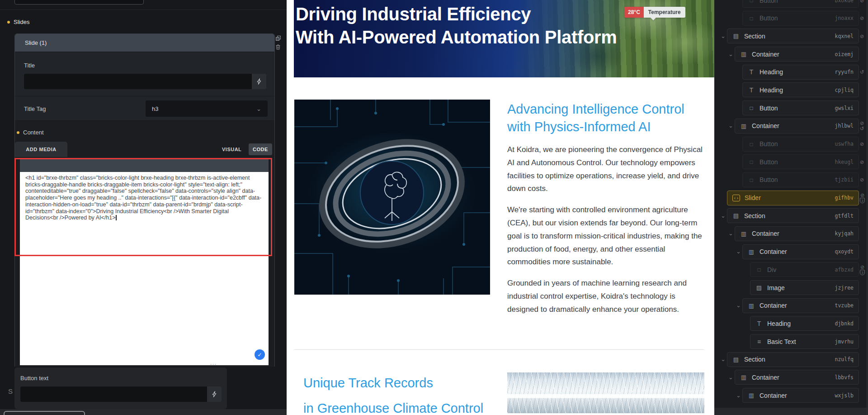 The height and width of the screenshot is (415, 868). What do you see at coordinates (457, 26) in the screenshot?
I see `hero-heading: Driving Industrial Efficiency With AI-Po…` at bounding box center [457, 26].